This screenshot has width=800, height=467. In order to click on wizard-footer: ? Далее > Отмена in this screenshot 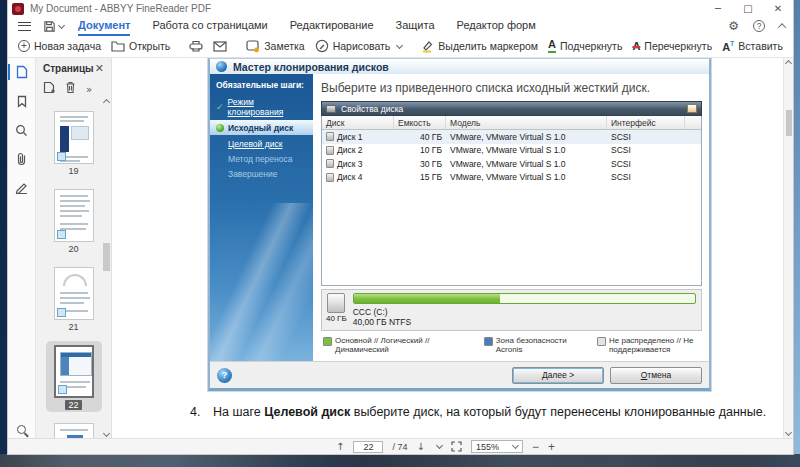, I will do `click(460, 374)`.